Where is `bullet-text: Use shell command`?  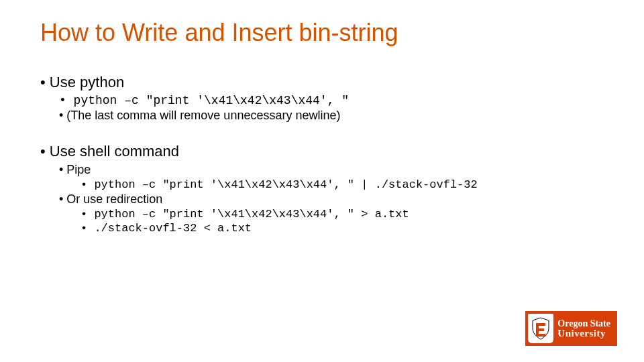
bullet-text: Use shell command is located at coordinates (114, 152).